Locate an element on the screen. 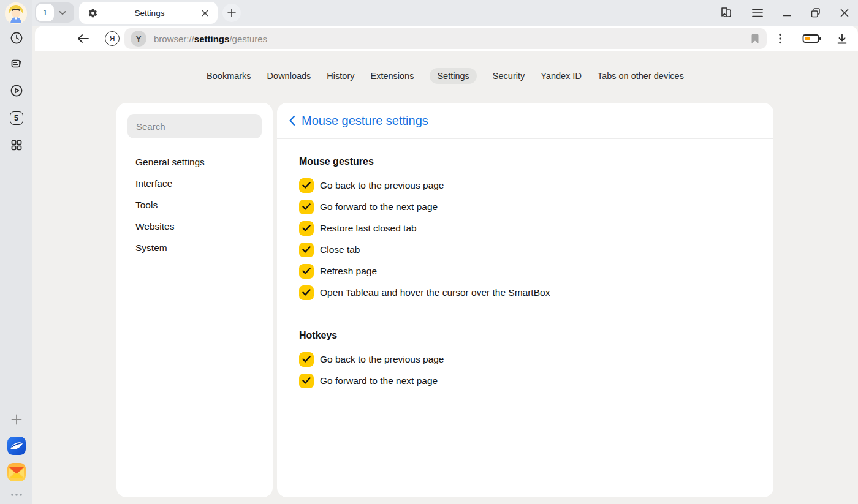 This screenshot has height=504, width=858. active-tab: Settings is located at coordinates (148, 13).